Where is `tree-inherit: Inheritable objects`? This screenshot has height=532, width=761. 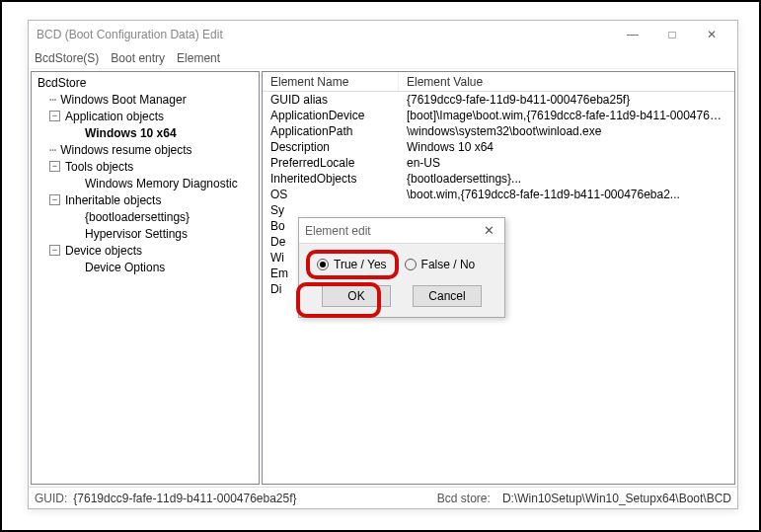
tree-inherit: Inheritable objects is located at coordinates (113, 200).